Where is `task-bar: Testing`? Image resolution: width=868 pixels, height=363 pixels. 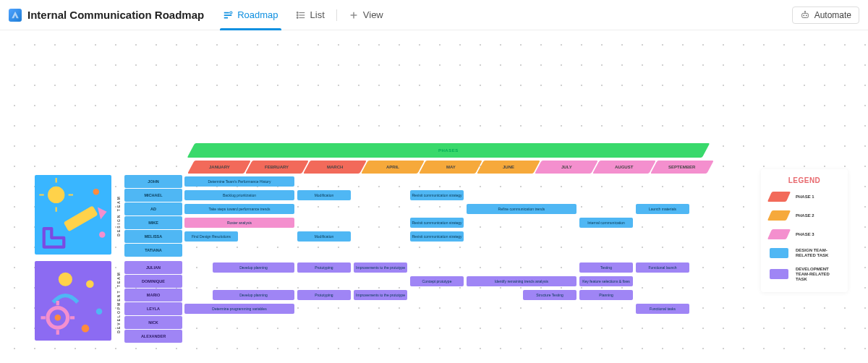
task-bar: Testing is located at coordinates (606, 268).